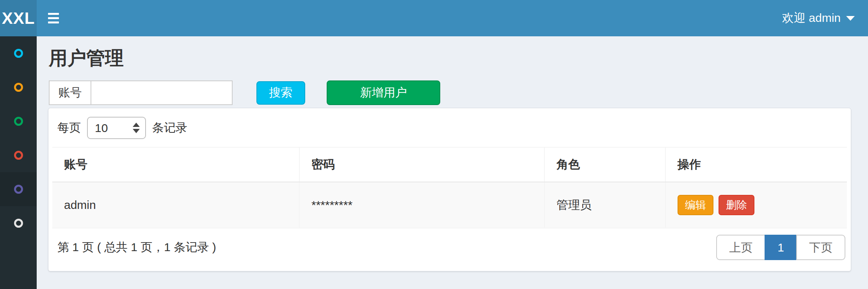  I want to click on next-page-button: 下页, so click(821, 248).